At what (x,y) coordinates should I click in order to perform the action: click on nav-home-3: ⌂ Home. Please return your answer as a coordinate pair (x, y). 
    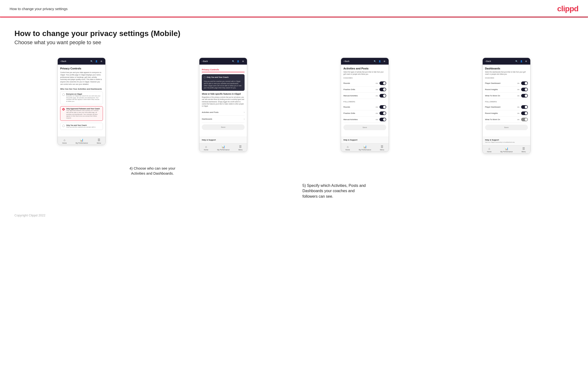
    Looking at the image, I should click on (347, 148).